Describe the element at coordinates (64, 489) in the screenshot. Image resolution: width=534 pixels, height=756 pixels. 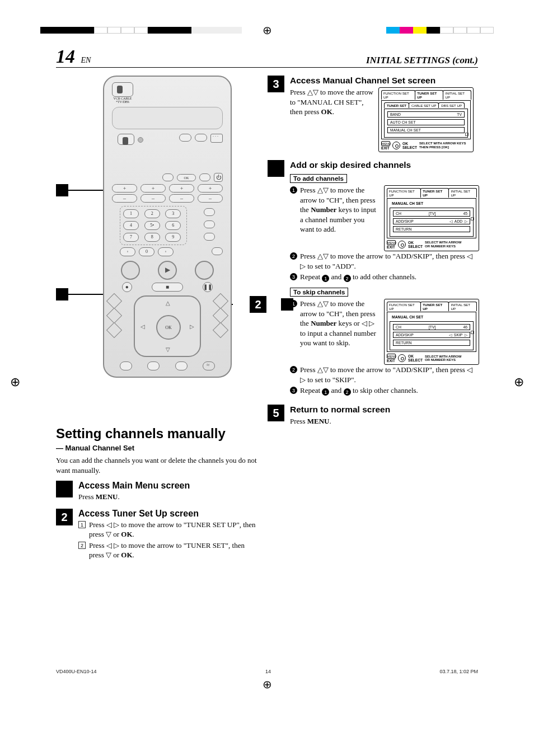
I see `step-1-marker` at that location.